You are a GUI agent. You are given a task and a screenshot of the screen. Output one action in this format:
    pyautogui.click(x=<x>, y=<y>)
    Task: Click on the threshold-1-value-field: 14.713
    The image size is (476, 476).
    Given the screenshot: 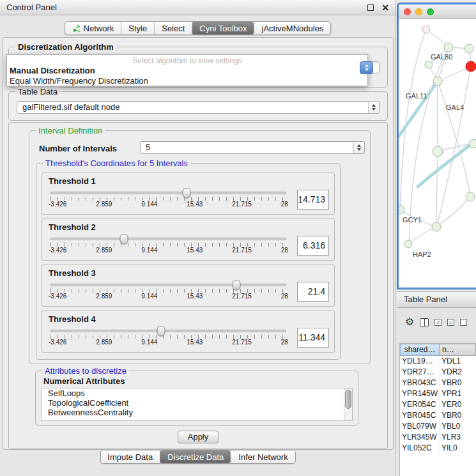 What is the action you would take?
    pyautogui.click(x=313, y=199)
    